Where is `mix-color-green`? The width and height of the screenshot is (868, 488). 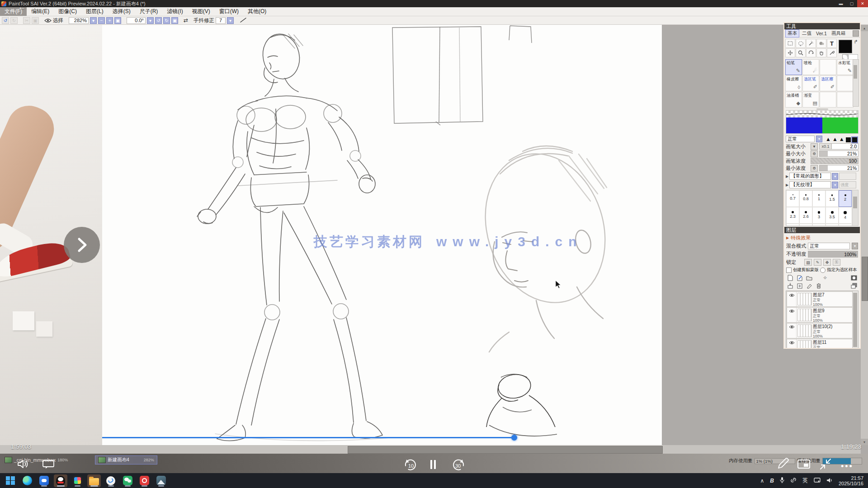
mix-color-green is located at coordinates (840, 126).